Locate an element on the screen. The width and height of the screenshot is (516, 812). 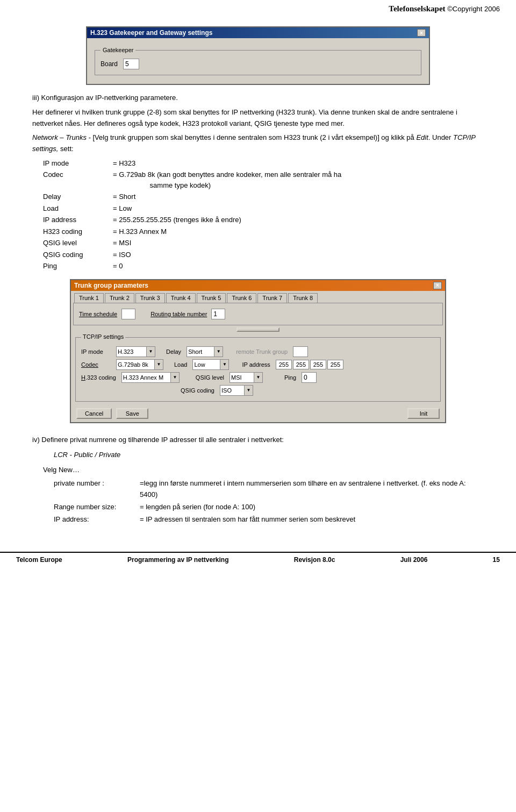
remote-trunk-input is located at coordinates (300, 352).